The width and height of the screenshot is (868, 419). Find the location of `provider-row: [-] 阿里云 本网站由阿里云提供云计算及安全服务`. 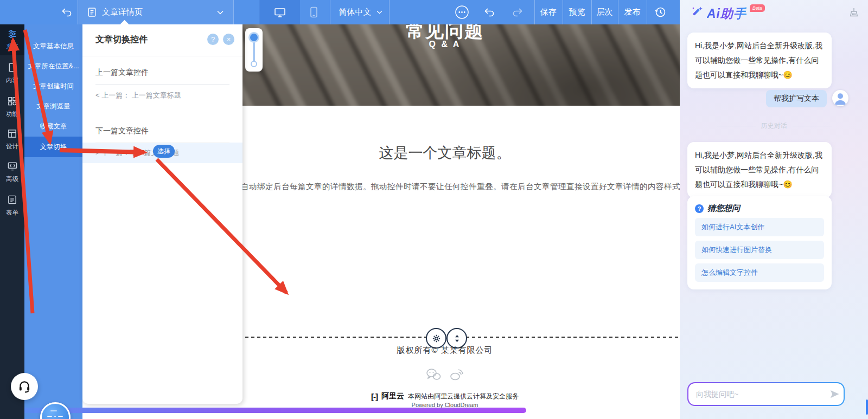

provider-row: [-] 阿里云 本网站由阿里云提供云计算及安全服务 is located at coordinates (445, 396).